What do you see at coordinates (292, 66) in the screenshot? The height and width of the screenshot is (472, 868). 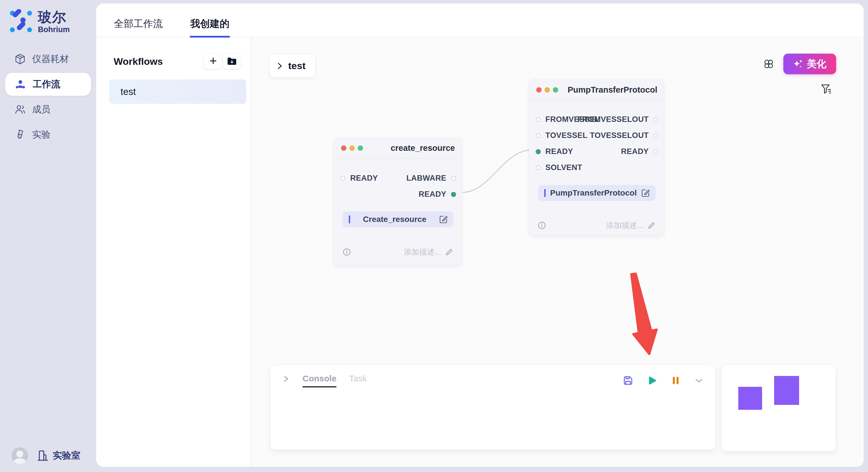 I see `breadcrumb: test` at bounding box center [292, 66].